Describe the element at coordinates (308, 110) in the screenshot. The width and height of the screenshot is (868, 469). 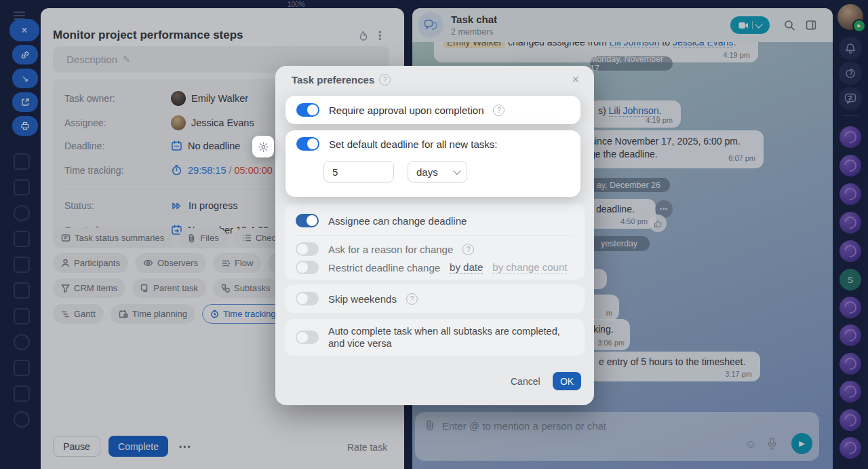
I see `require-approval-toggle` at that location.